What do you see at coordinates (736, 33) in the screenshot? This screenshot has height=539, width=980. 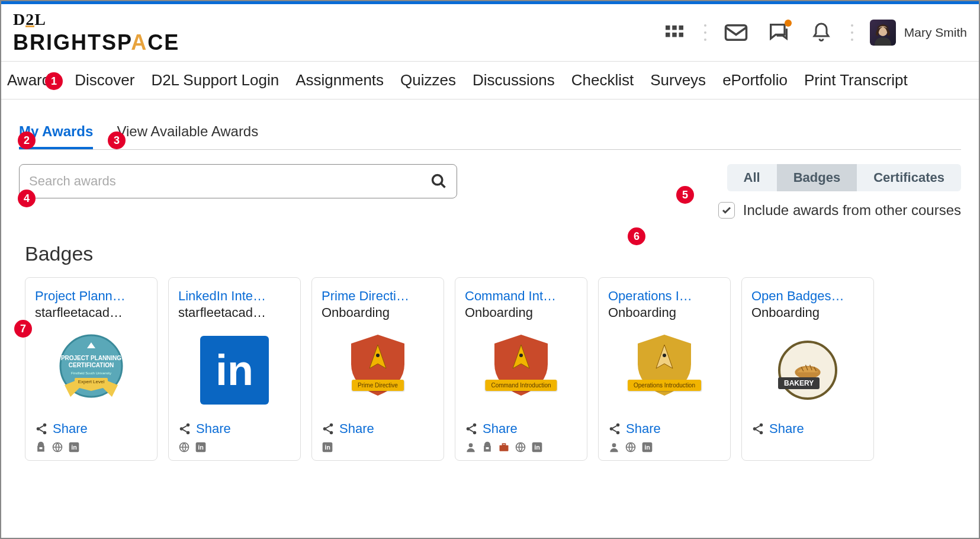 I see `mail-icon` at bounding box center [736, 33].